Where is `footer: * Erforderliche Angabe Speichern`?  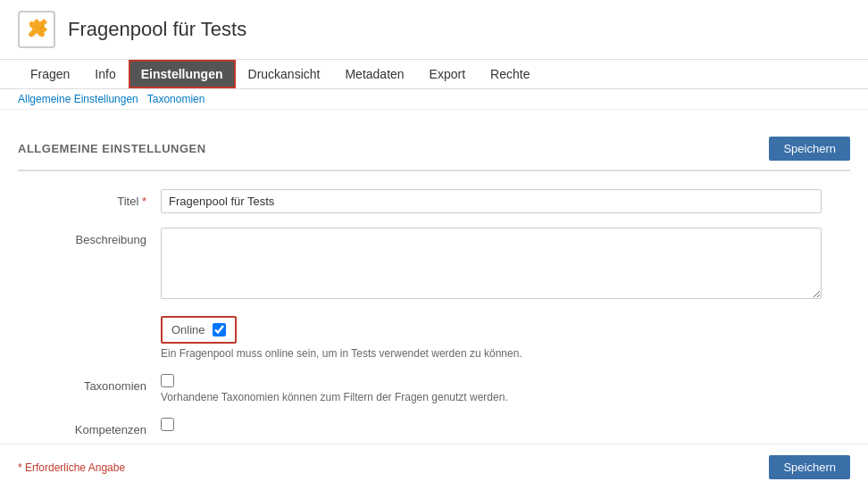
footer: * Erforderliche Angabe Speichern is located at coordinates (434, 456).